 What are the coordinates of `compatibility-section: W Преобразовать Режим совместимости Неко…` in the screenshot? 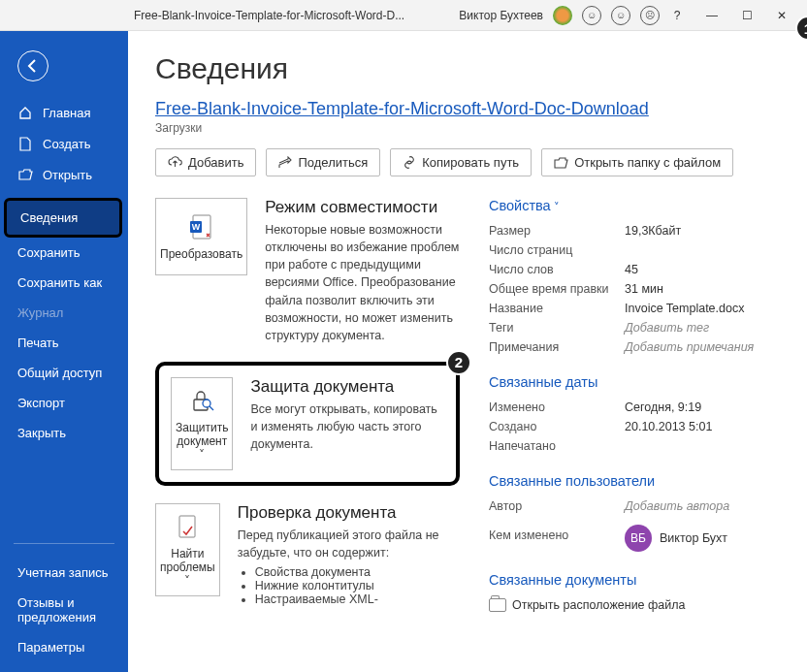 It's located at (307, 272).